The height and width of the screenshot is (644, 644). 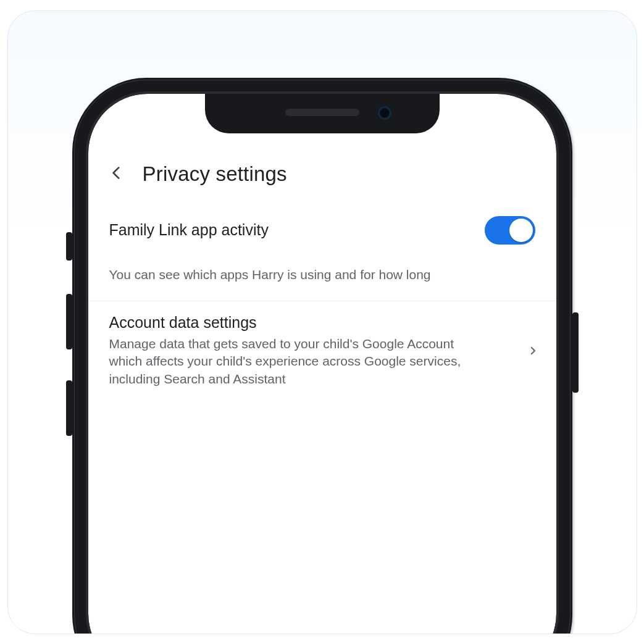 I want to click on chevron-right-icon, so click(x=533, y=351).